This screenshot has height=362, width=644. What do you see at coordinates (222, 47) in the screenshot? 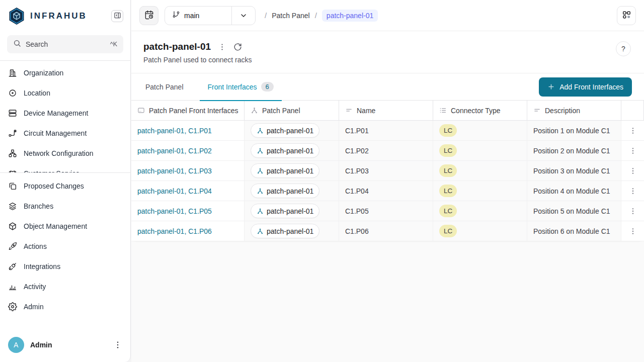
I see `page-kebab-icon` at bounding box center [222, 47].